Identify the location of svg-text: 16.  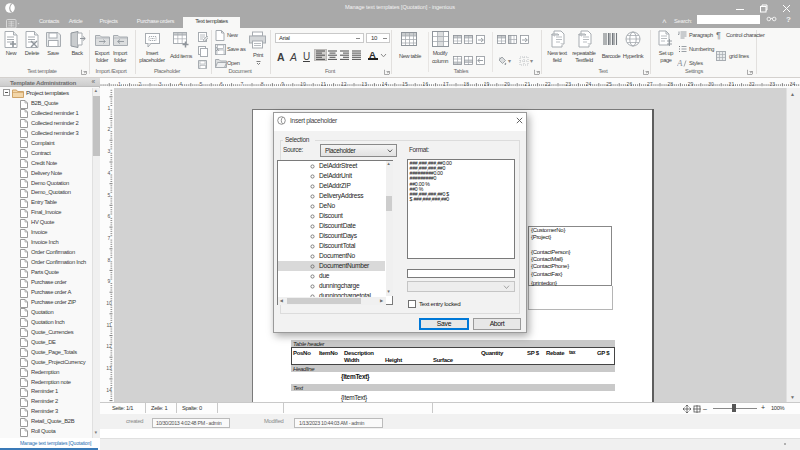
(426, 84).